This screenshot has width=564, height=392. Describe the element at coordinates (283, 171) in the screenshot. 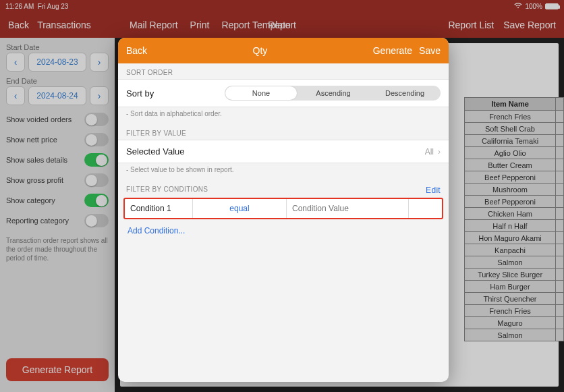

I see `selected-value-hint: - Select value to be shown in report.` at that location.